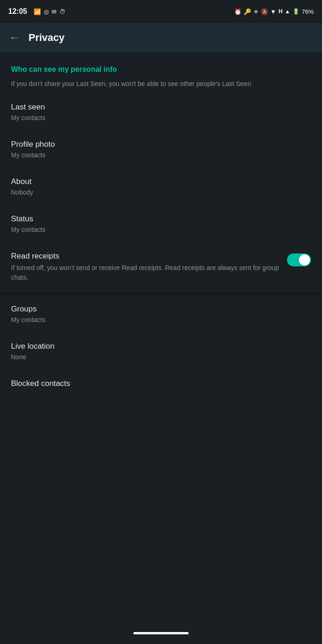 The width and height of the screenshot is (322, 644). What do you see at coordinates (37, 12) in the screenshot?
I see `status-bar-left: 12:05 📶 ◎ ✉ ⏱` at bounding box center [37, 12].